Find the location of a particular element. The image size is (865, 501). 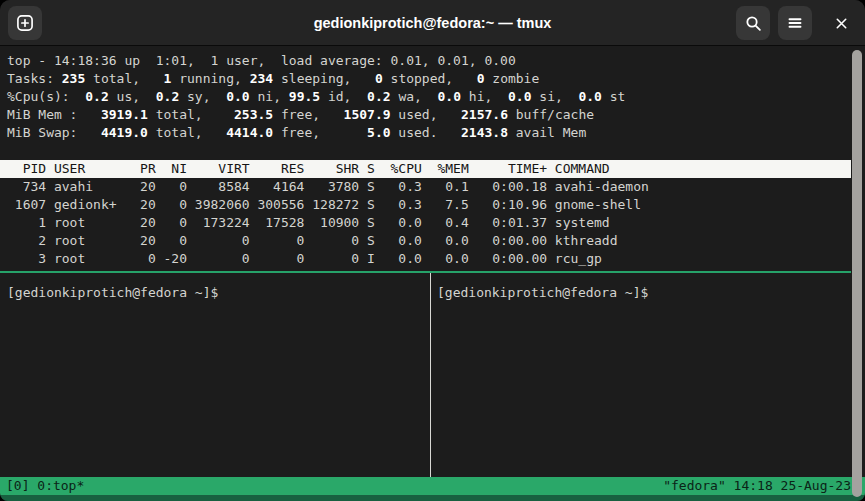

top-summary-line: top - 14:18:36 up 1:01, 1 user, load ave… is located at coordinates (429, 61).